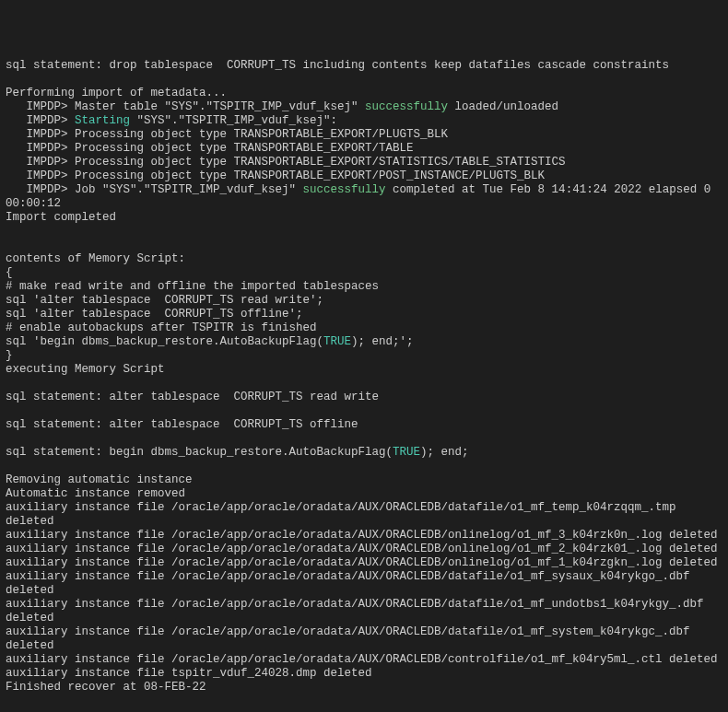 The height and width of the screenshot is (712, 728). What do you see at coordinates (9, 273) in the screenshot?
I see `terminal-text-segment: {` at bounding box center [9, 273].